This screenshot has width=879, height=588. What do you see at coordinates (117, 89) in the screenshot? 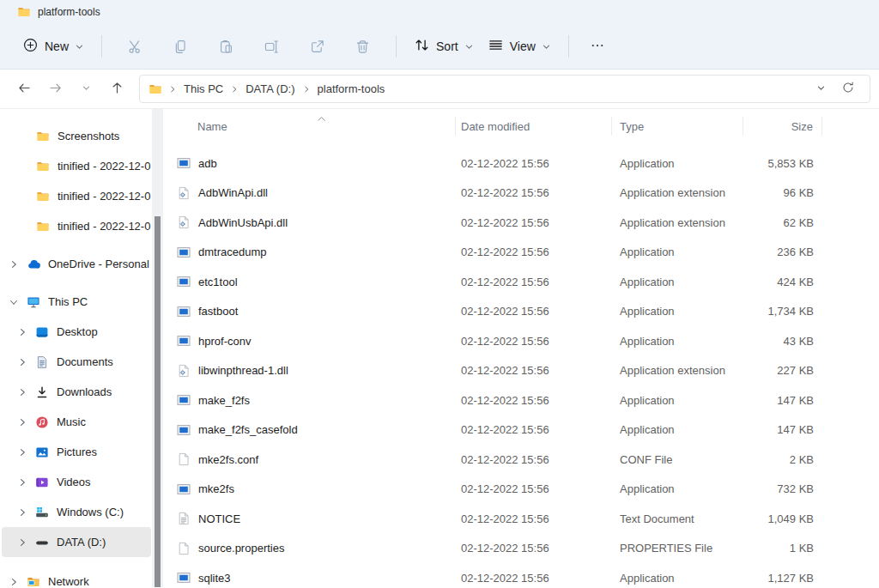
I see `up-button` at bounding box center [117, 89].